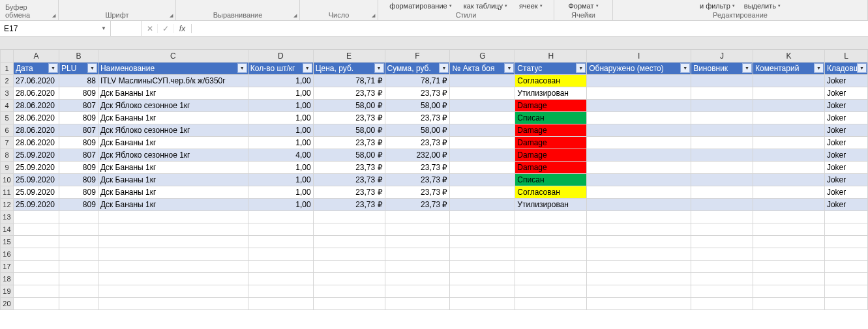 The height and width of the screenshot is (329, 868). I want to click on ribbon-group-number: Число ◢, so click(339, 10).